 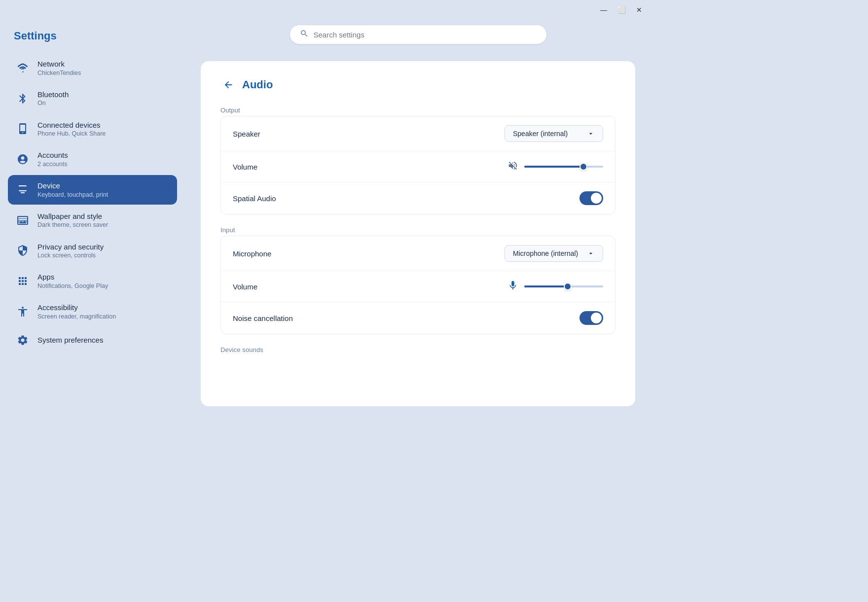 I want to click on device-text: Device Keyboard, touchpad, print, so click(x=73, y=190).